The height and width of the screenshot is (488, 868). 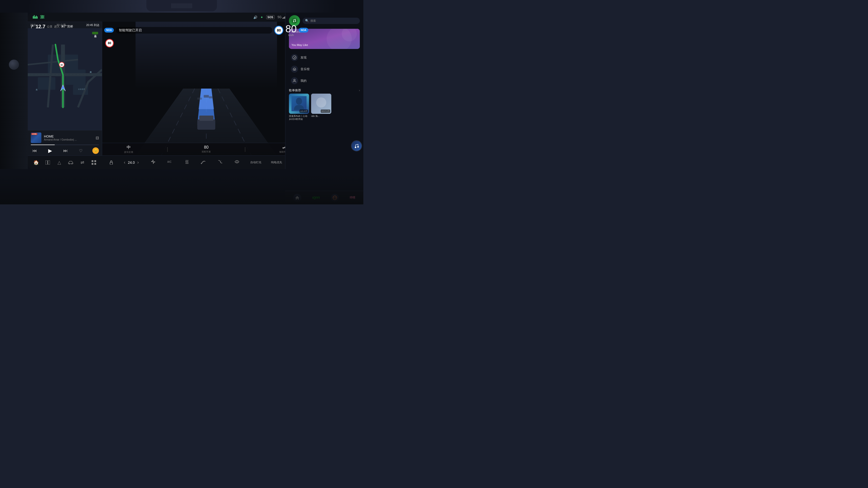 What do you see at coordinates (360, 90) in the screenshot?
I see `playlist-section-more: ›` at bounding box center [360, 90].